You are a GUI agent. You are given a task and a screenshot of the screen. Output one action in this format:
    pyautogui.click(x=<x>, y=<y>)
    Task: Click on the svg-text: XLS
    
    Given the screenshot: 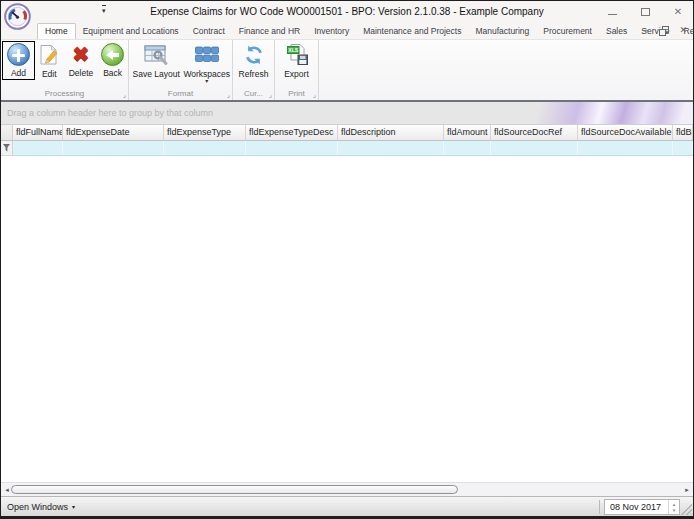 What is the action you would take?
    pyautogui.click(x=293, y=50)
    